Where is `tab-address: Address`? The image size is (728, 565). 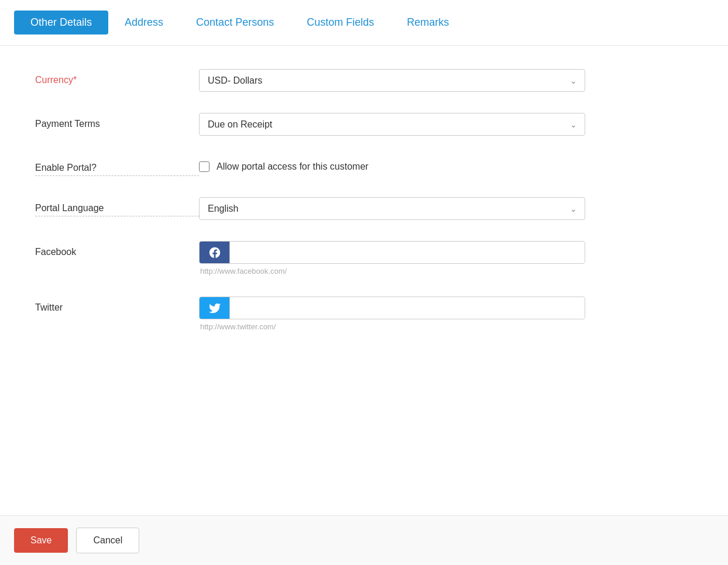
tab-address: Address is located at coordinates (144, 22).